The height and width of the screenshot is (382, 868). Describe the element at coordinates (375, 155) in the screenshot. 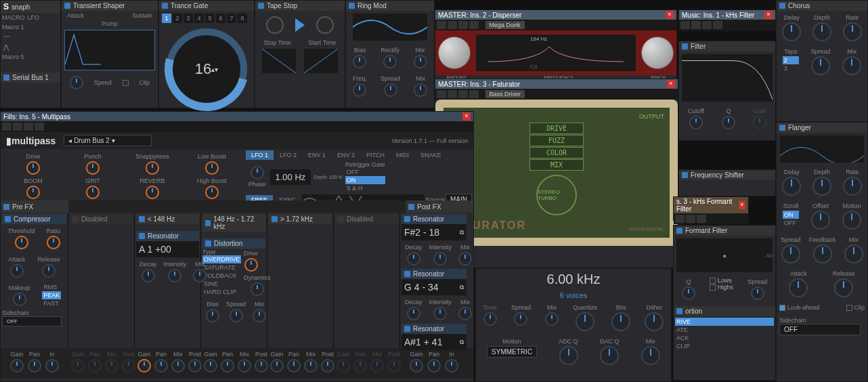

I see `pitch-tab: PITCH` at that location.